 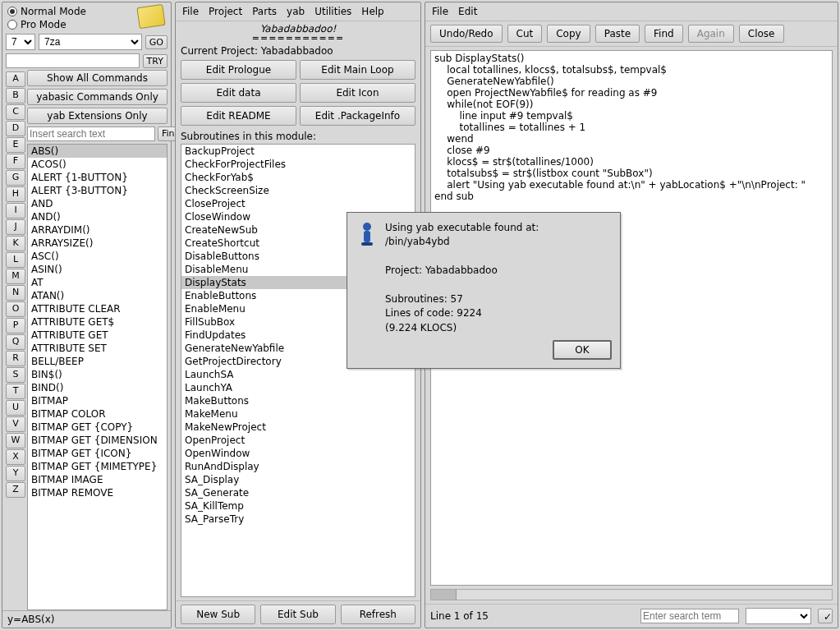 What do you see at coordinates (298, 440) in the screenshot?
I see `list-item: OpenProject` at bounding box center [298, 440].